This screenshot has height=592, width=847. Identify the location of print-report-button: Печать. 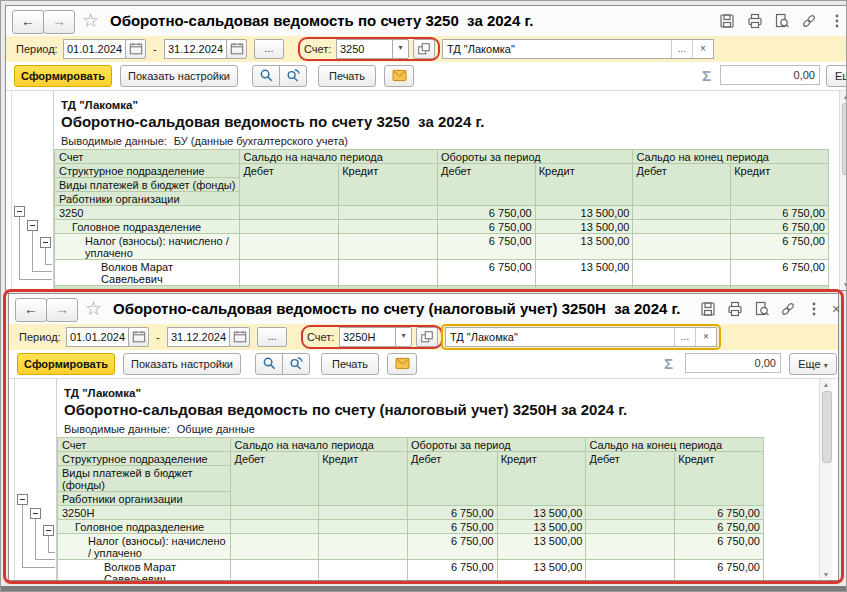
(350, 364).